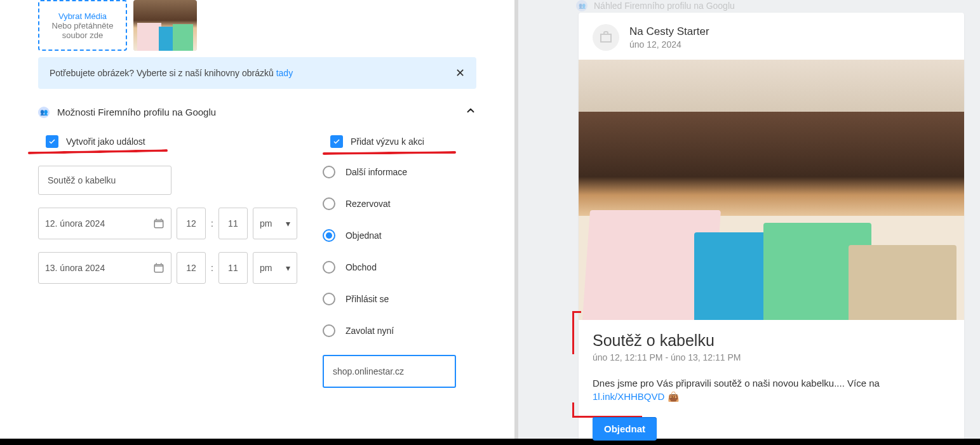 The width and height of the screenshot is (980, 445). Describe the element at coordinates (191, 268) in the screenshot. I see `end-hour-input: 12` at that location.